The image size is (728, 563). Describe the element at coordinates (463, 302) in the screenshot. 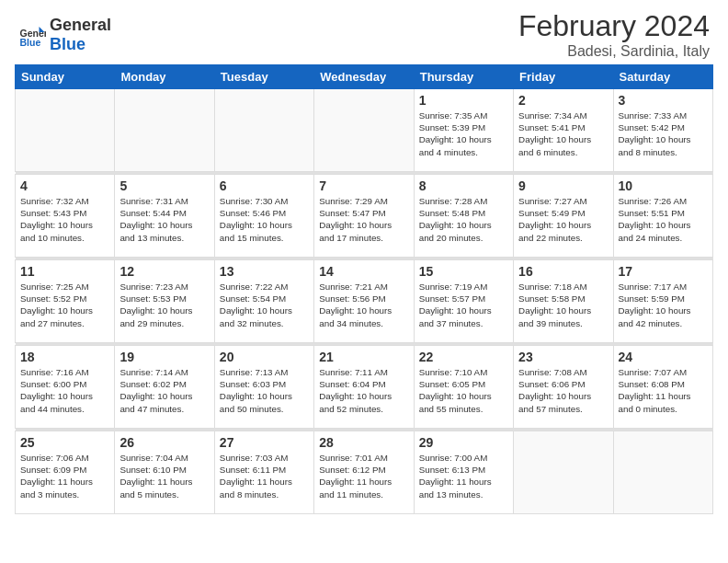

I see `day-cell-15: 15Sunrise: 7:19 AM Sunset: 5:57 PM Dayli…` at that location.